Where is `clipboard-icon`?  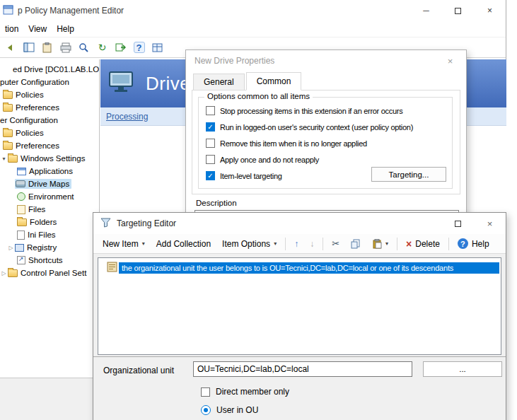 clipboard-icon is located at coordinates (47, 48).